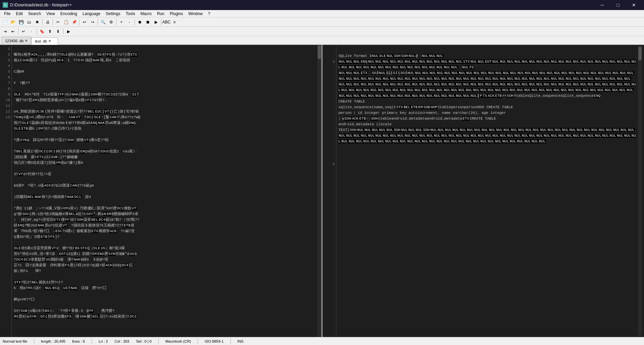 This screenshot has height=345, width=644. I want to click on maximize-button: □, so click(618, 5).